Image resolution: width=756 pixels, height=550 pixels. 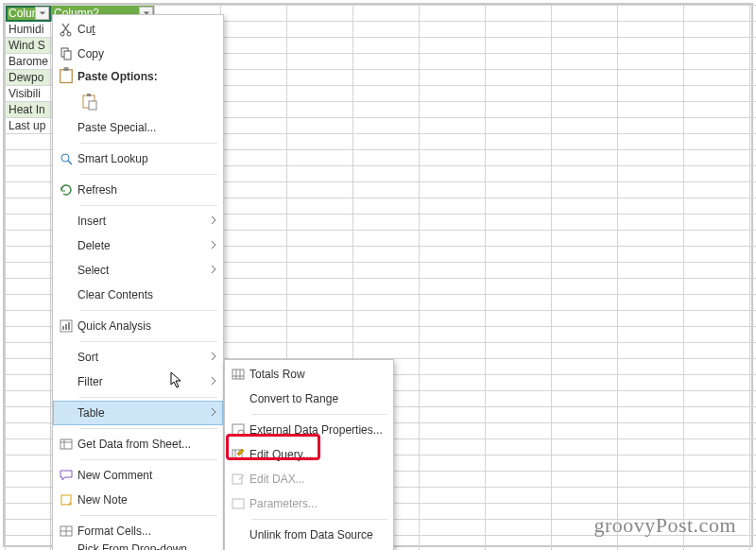 What do you see at coordinates (138, 246) in the screenshot?
I see `menu-delete: Delete` at bounding box center [138, 246].